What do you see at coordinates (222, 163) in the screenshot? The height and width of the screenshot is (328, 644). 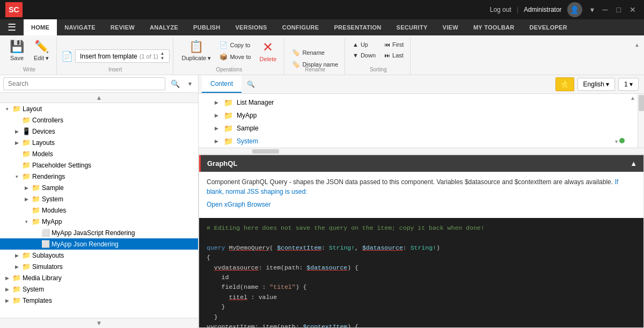 I see `graphql-title: GraphQL` at bounding box center [222, 163].